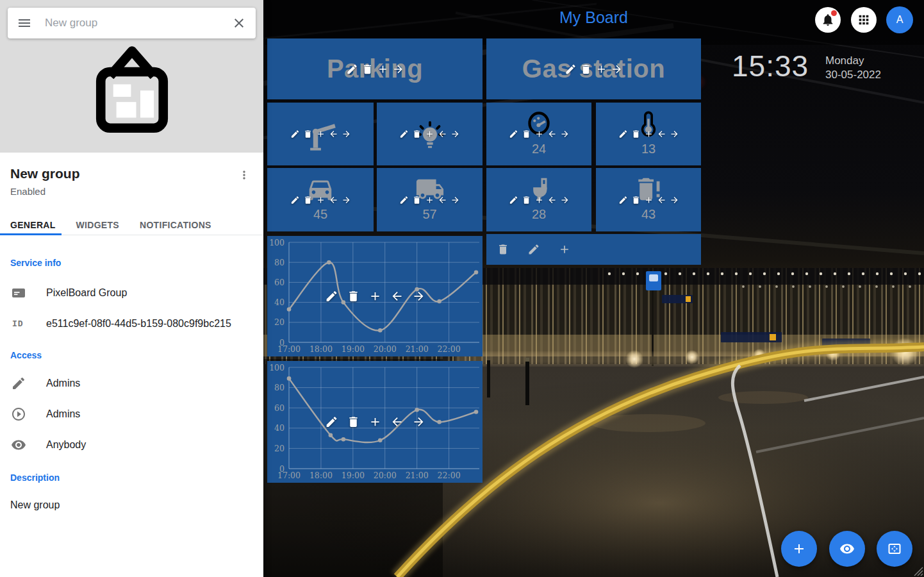 Image resolution: width=924 pixels, height=577 pixels. Describe the element at coordinates (132, 445) in the screenshot. I see `access-view-row: Anybody` at that location.